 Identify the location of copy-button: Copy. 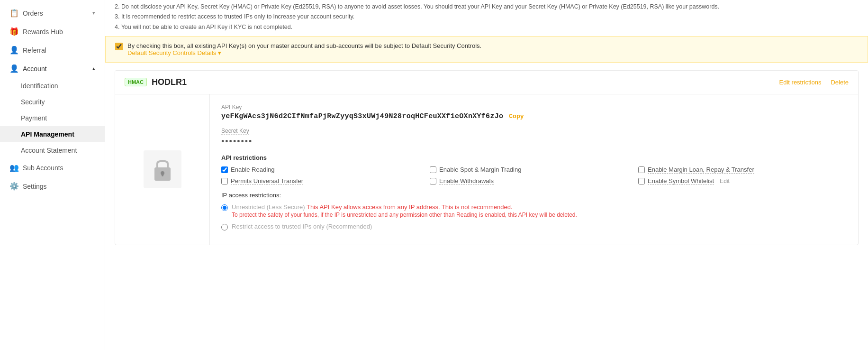
(516, 117).